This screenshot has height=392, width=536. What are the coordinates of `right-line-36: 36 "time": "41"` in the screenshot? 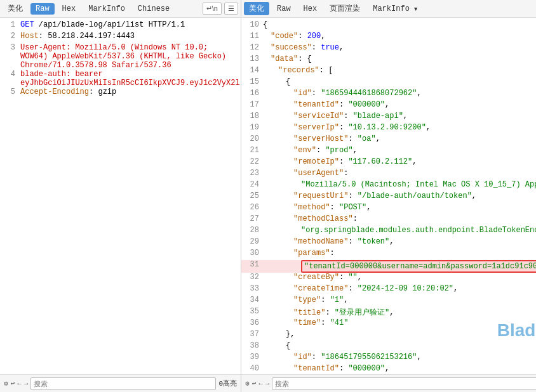 It's located at (389, 324).